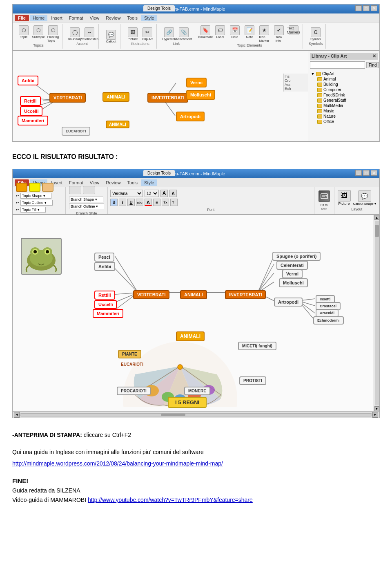 The height and width of the screenshot is (573, 392). I want to click on format-menu-1: Format, so click(76, 18).